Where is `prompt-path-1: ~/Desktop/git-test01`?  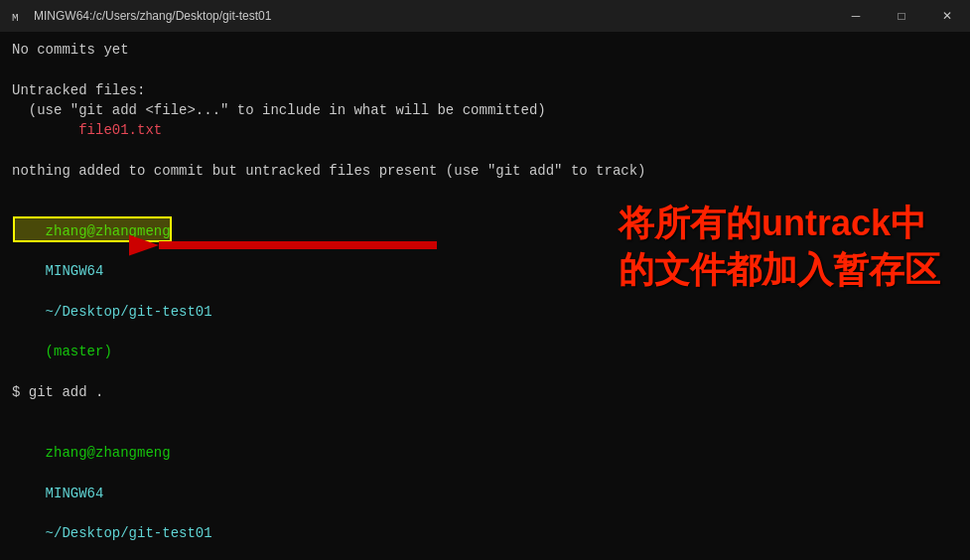 prompt-path-1: ~/Desktop/git-test01 is located at coordinates (129, 312).